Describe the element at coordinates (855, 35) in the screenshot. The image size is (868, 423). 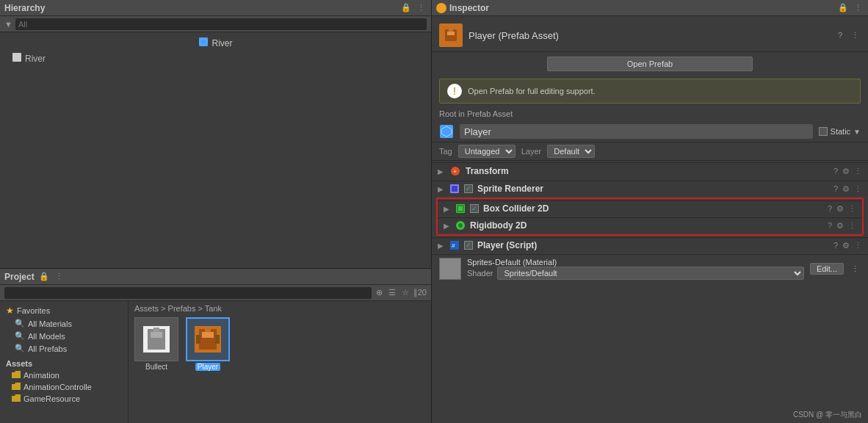
I see `prefab-menu-icon: ⋮` at that location.